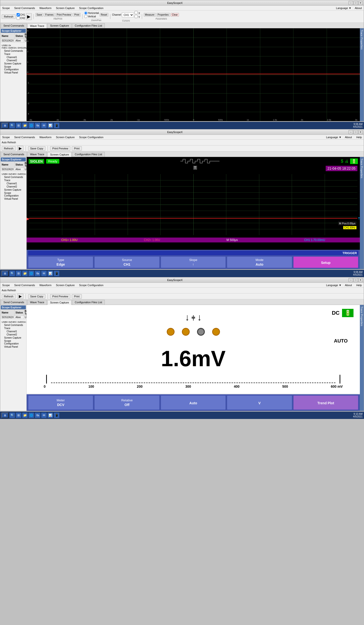  I want to click on menu-waveform-1: Waveform, so click(46, 8).